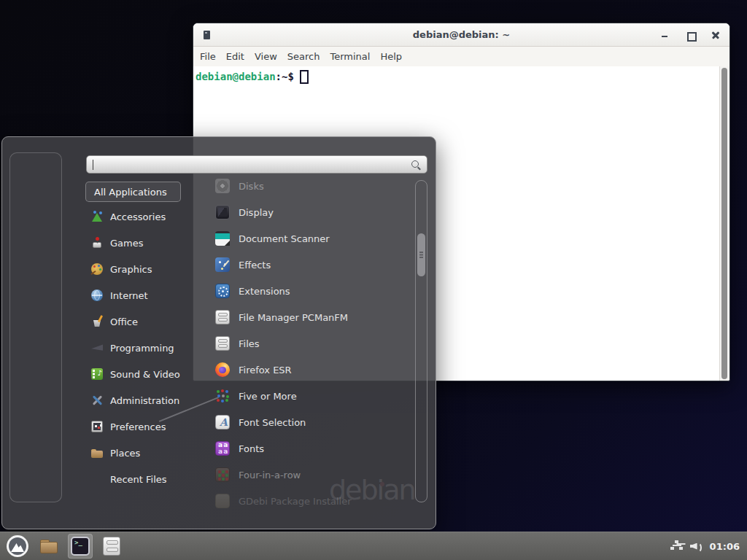 The height and width of the screenshot is (560, 747). I want to click on app-files: Files, so click(309, 343).